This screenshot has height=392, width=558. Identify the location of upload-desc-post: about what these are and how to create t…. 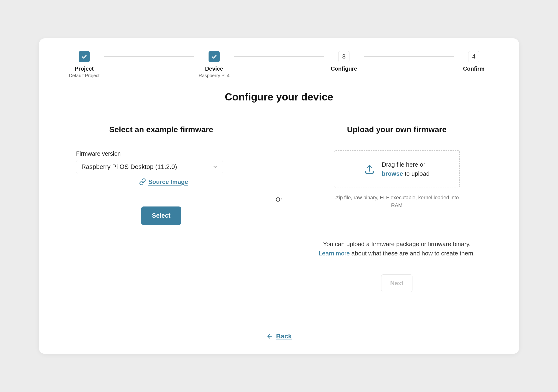
(412, 253).